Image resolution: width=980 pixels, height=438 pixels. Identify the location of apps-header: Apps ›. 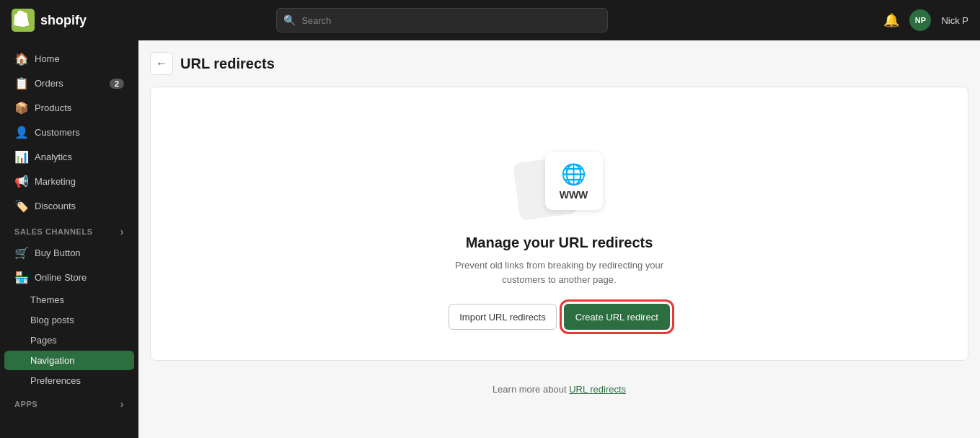
(69, 402).